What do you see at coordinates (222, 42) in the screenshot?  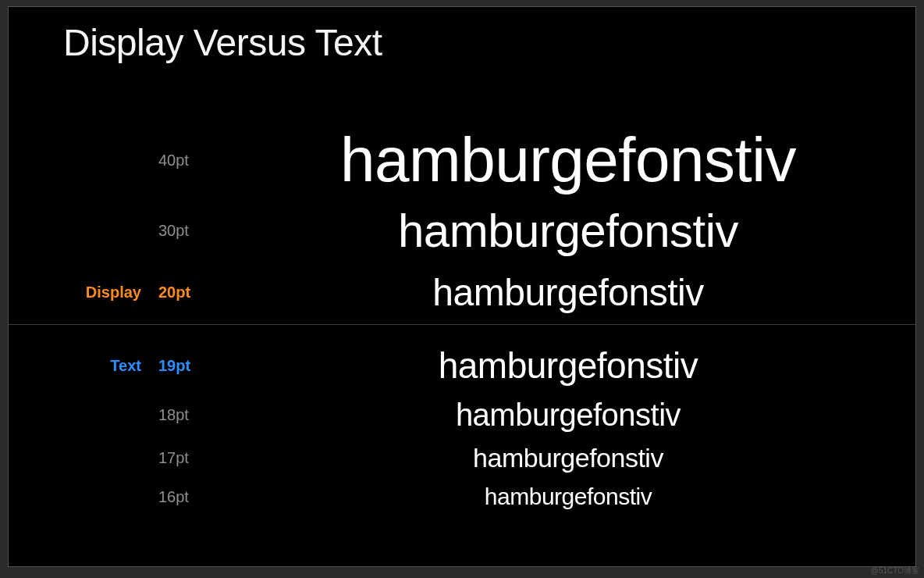 I see `slide-title: Display Versus Text` at bounding box center [222, 42].